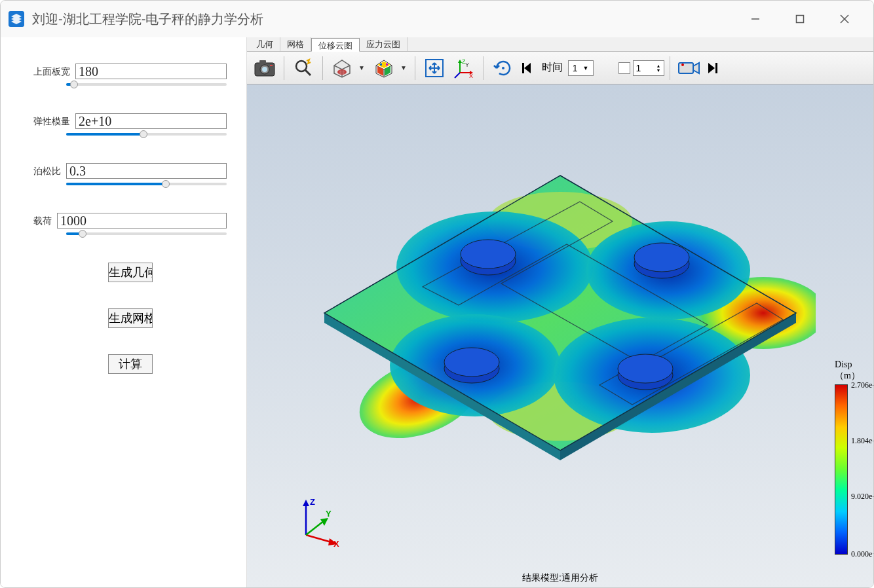 Image resolution: width=874 pixels, height=588 pixels. What do you see at coordinates (335, 45) in the screenshot?
I see `tab-2: 位移云图` at bounding box center [335, 45].